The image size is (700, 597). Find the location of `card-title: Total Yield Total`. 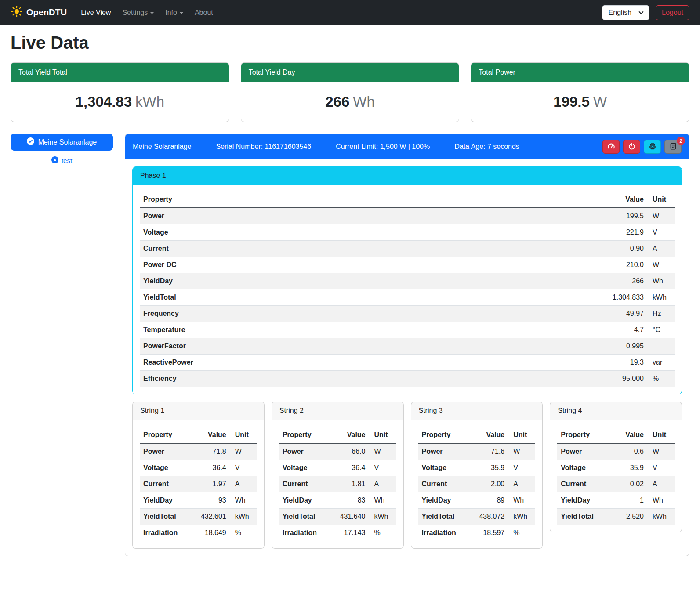

card-title: Total Yield Total is located at coordinates (120, 72).